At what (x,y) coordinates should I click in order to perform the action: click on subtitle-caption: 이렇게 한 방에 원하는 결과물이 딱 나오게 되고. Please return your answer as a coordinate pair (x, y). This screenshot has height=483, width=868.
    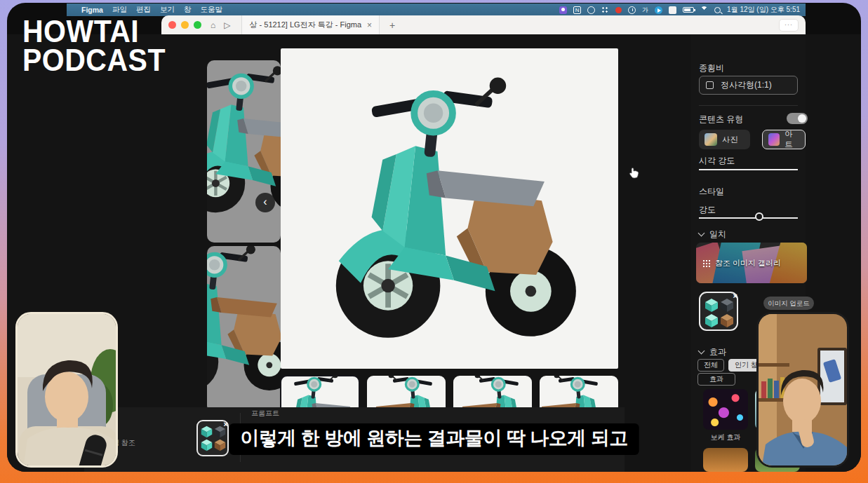
    Looking at the image, I should click on (434, 439).